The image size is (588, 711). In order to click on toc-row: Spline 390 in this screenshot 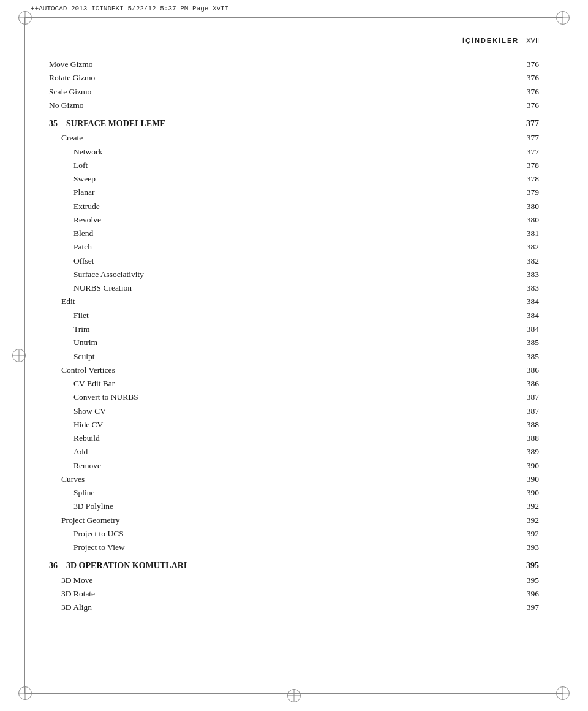, I will do `click(294, 493)`.